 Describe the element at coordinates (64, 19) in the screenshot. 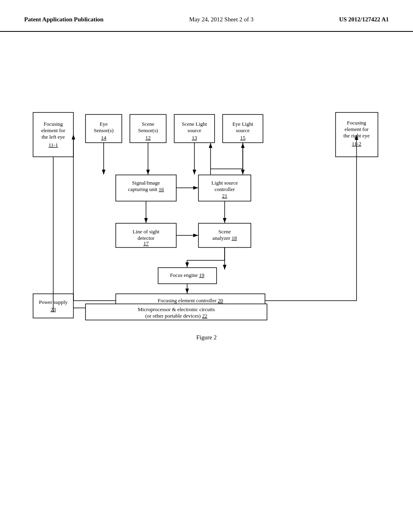

I see `publication-label: Patent Application Publication` at that location.